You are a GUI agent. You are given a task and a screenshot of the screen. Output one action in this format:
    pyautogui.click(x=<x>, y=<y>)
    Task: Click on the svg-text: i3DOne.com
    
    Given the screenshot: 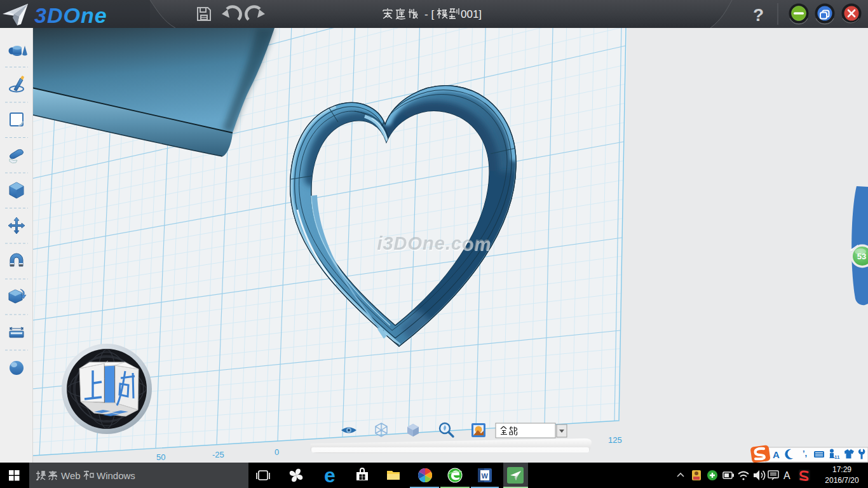 What is the action you would take?
    pyautogui.click(x=433, y=243)
    